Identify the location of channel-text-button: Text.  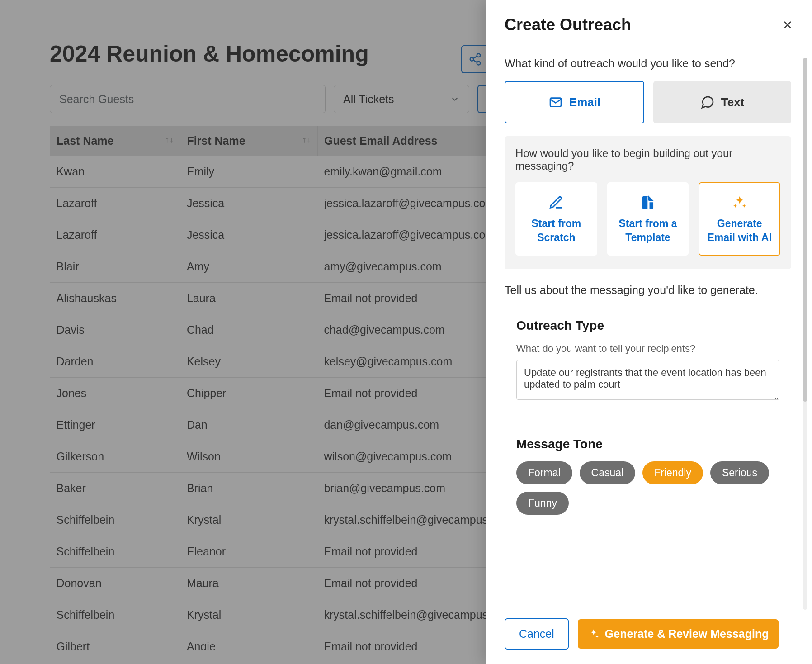
(722, 102).